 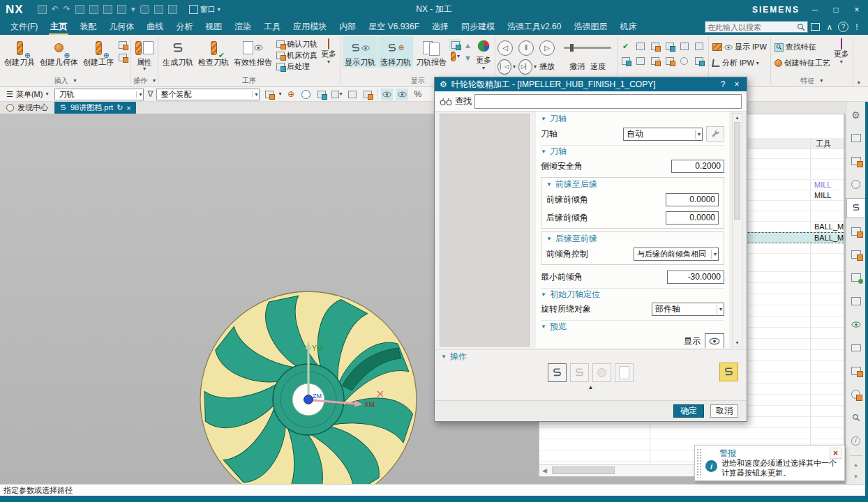 What do you see at coordinates (67, 10) in the screenshot?
I see `redo-icon: ↷` at bounding box center [67, 10].